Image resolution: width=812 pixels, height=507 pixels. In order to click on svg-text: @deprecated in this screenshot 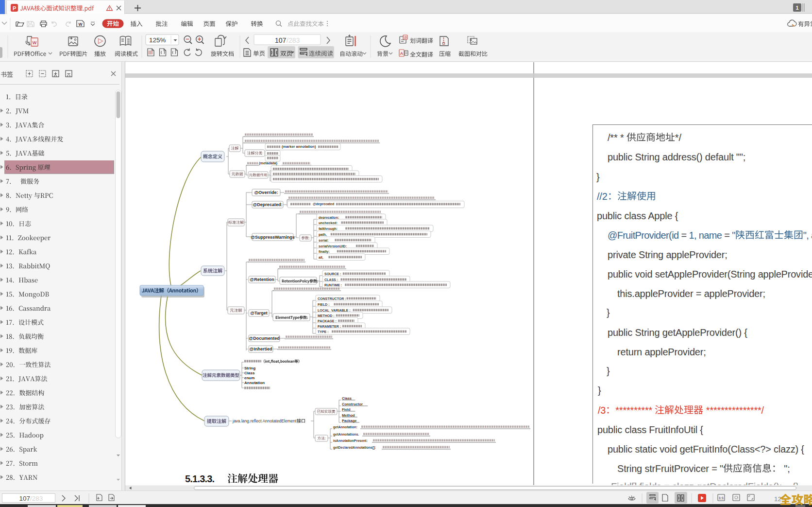, I will do `click(323, 204)`.